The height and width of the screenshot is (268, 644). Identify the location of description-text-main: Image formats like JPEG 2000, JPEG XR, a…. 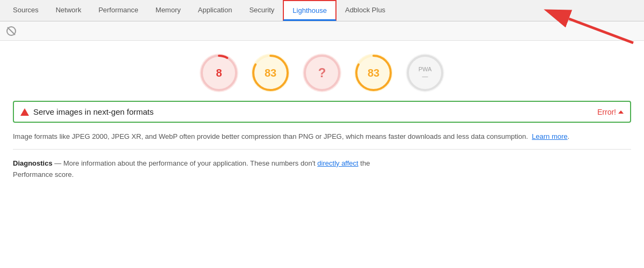
(270, 136).